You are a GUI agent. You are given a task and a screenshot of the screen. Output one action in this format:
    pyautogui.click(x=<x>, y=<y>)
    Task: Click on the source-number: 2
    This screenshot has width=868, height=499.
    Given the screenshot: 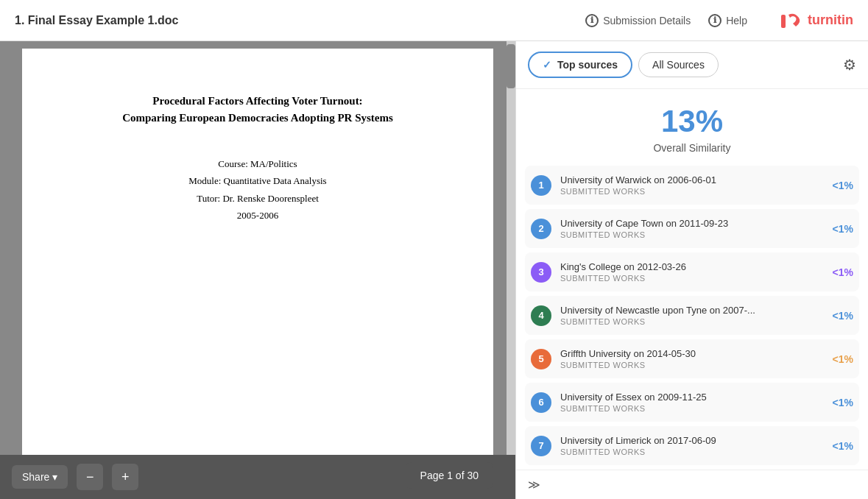 What is the action you would take?
    pyautogui.click(x=541, y=229)
    